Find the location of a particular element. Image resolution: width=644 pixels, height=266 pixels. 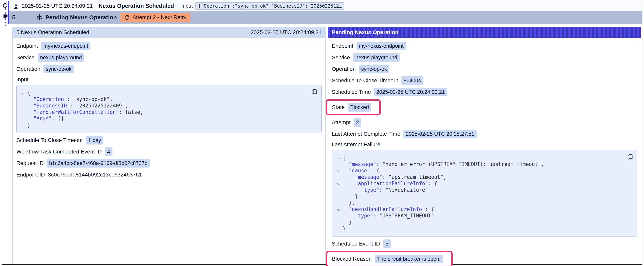

pending-operation-panel-header: Pending Nexus Operation is located at coordinates (484, 32).